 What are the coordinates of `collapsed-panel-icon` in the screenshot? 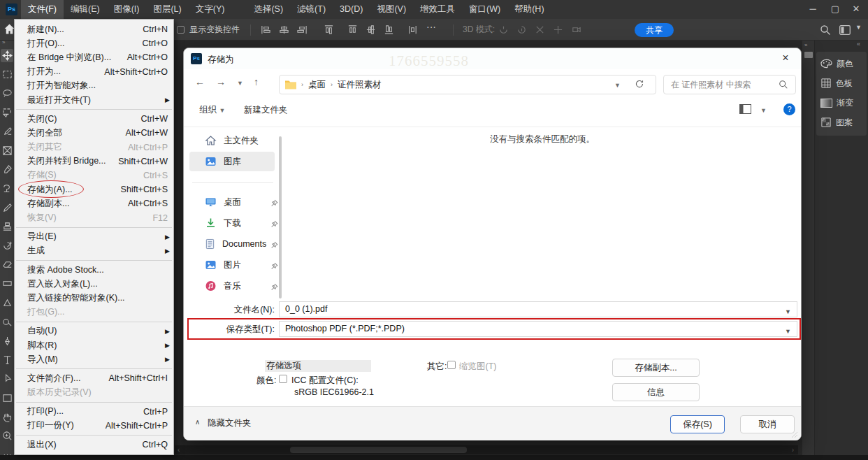 It's located at (809, 55).